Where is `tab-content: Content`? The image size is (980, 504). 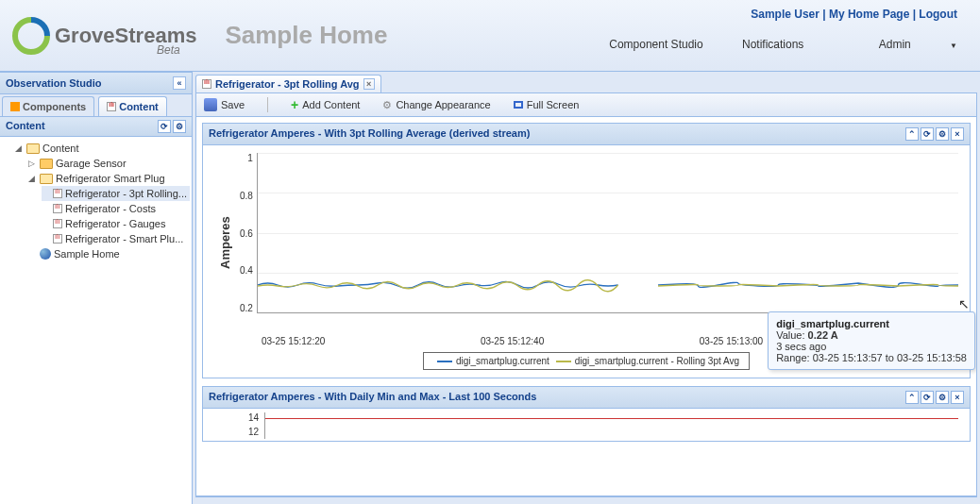
tab-content: Content is located at coordinates (132, 106).